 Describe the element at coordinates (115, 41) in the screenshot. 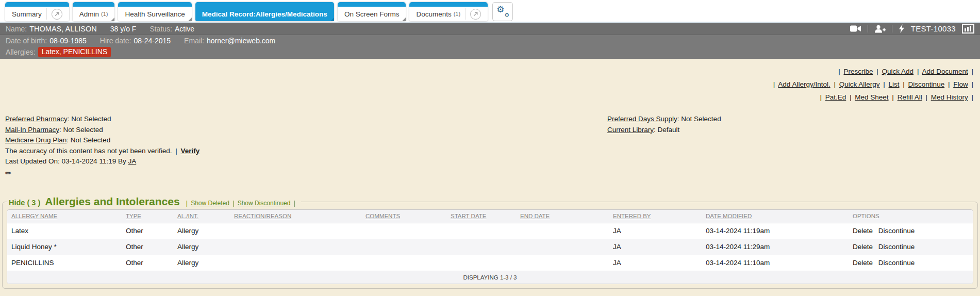

I see `hire-date-label: Hire date:` at that location.